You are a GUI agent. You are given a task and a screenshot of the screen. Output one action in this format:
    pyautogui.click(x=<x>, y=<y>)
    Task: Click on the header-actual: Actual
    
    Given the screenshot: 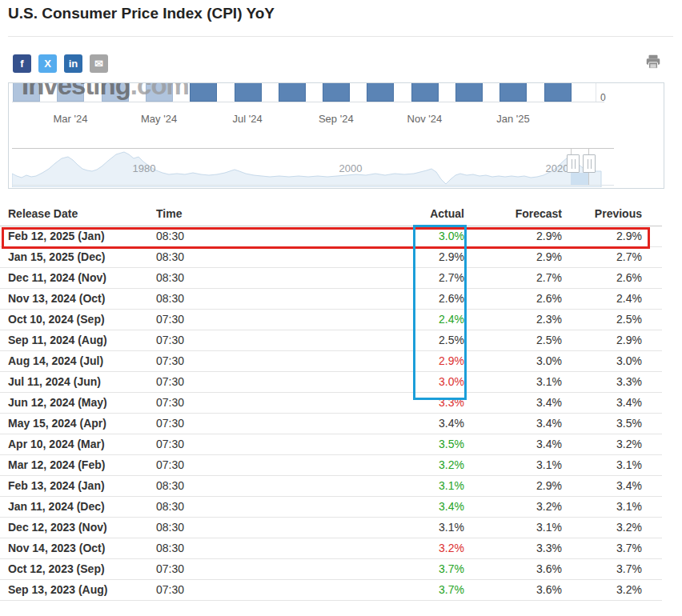 What is the action you would take?
    pyautogui.click(x=434, y=214)
    